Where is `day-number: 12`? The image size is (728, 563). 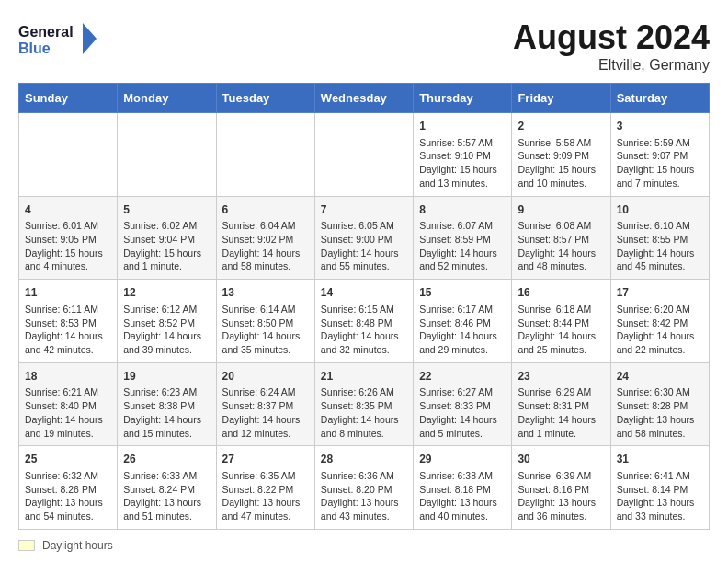 day-number: 12 is located at coordinates (166, 293).